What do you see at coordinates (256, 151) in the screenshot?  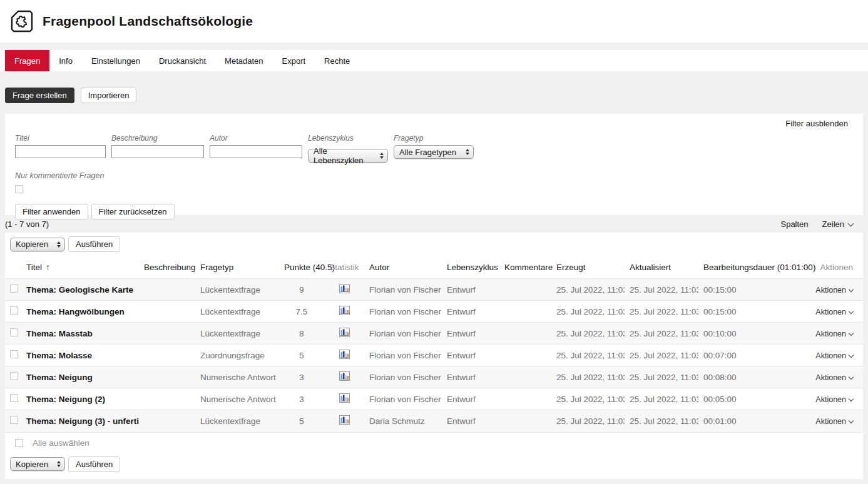 I see `filter-author-input` at bounding box center [256, 151].